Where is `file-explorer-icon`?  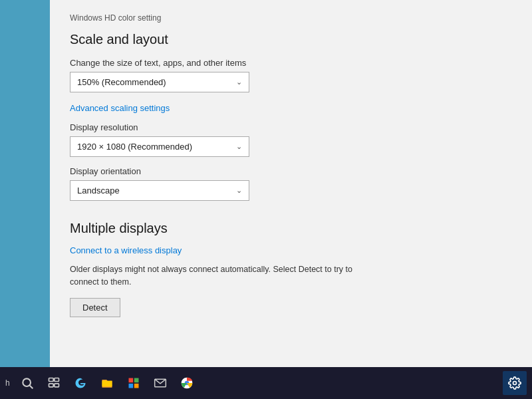
file-explorer-icon is located at coordinates (107, 383).